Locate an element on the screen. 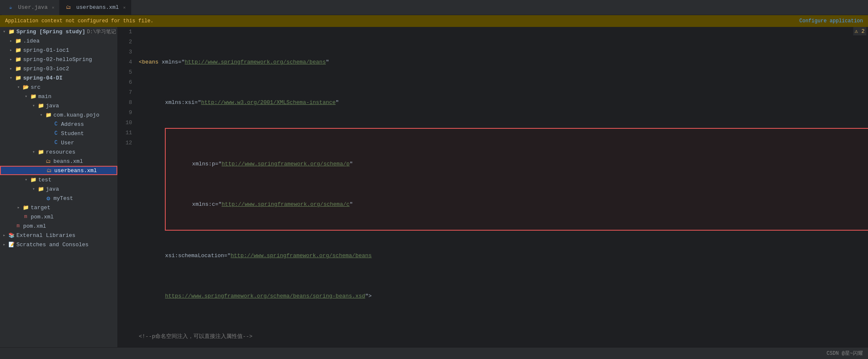 The image size is (868, 359). configure-link: Configure application is located at coordinates (831, 21).